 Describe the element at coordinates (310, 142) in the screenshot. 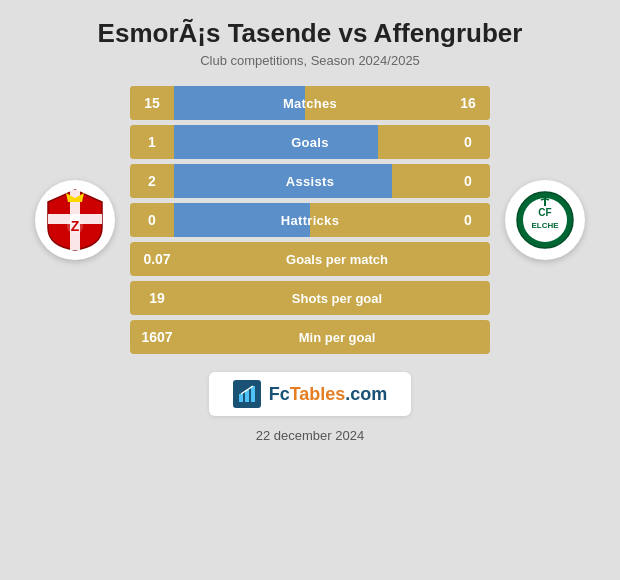

I see `stat-row-goals: 1 Goals 0` at that location.